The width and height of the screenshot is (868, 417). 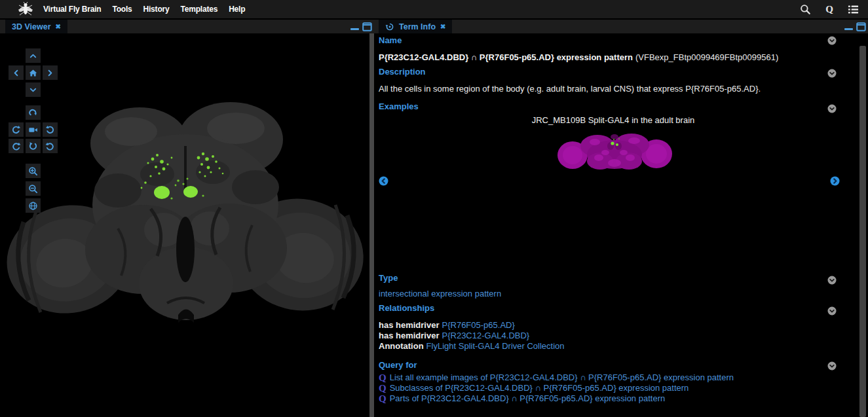 What do you see at coordinates (50, 73) in the screenshot?
I see `pan-right-button` at bounding box center [50, 73].